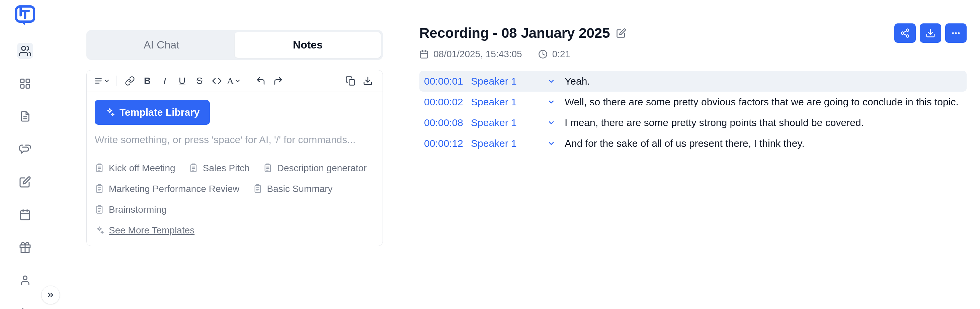  Describe the element at coordinates (147, 81) in the screenshot. I see `bold-icon: B` at that location.